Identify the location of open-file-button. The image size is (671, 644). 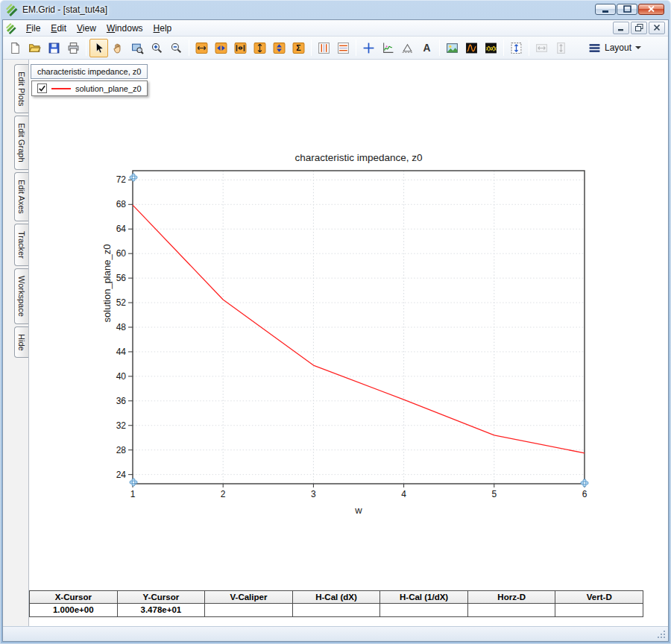
(34, 48).